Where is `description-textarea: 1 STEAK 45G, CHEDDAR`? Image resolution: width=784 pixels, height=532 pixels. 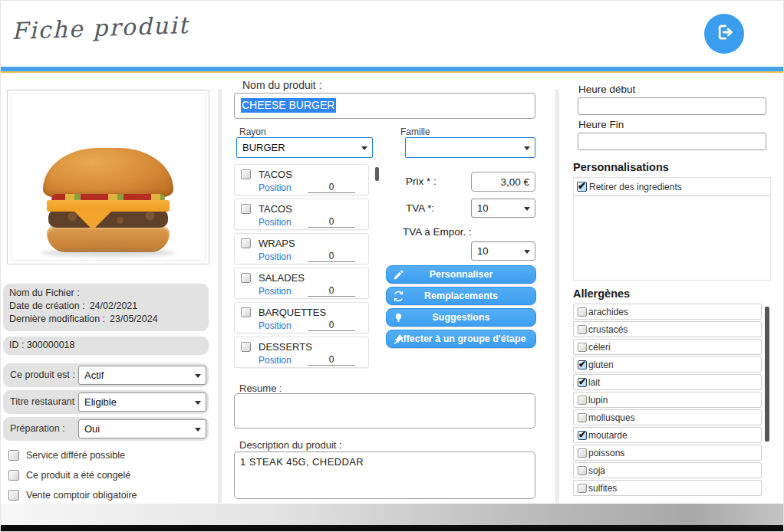 description-textarea: 1 STEAK 45G, CHEDDAR is located at coordinates (385, 475).